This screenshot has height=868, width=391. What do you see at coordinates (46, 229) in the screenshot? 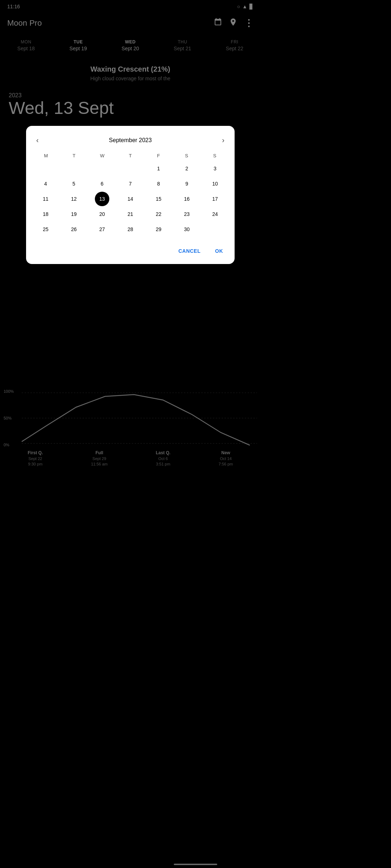
I see `cal-day-25: 25` at bounding box center [46, 229].